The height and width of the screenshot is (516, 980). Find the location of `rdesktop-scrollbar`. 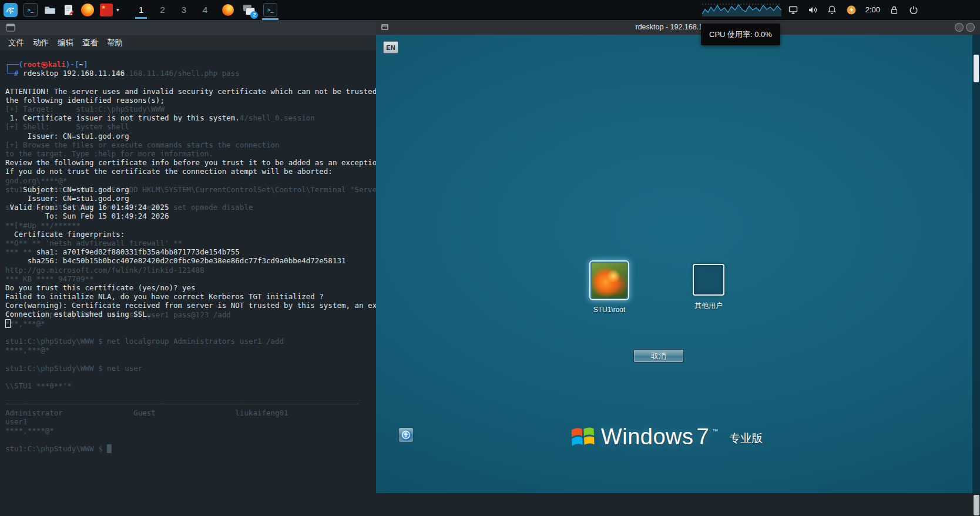

rdesktop-scrollbar is located at coordinates (976, 264).